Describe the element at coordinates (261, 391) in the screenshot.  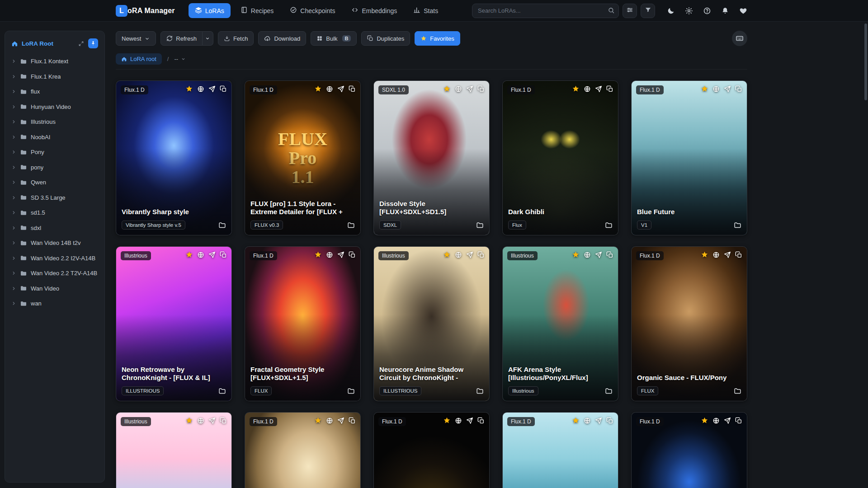
I see `tag-chip: FLUX` at that location.